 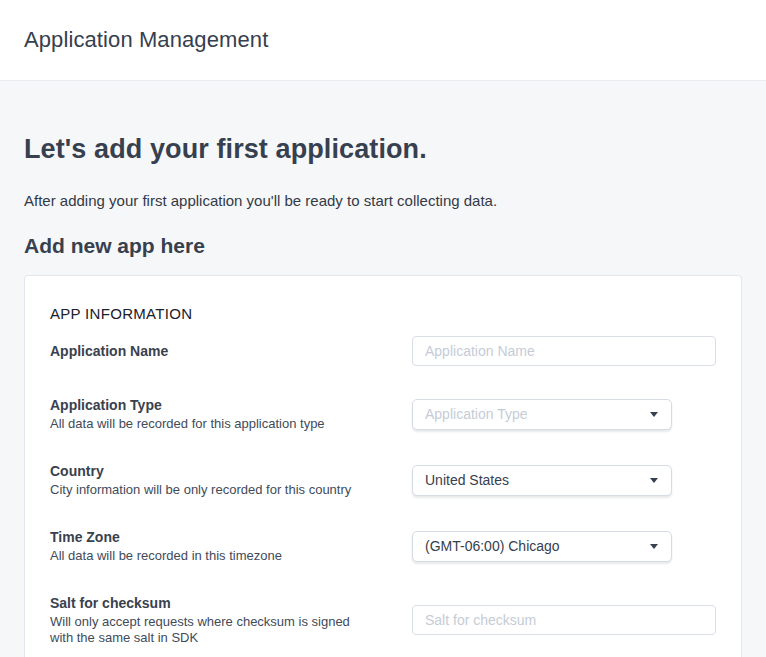 What do you see at coordinates (221, 603) in the screenshot?
I see `field-label-salt-for-checksum: Salt for checksum` at bounding box center [221, 603].